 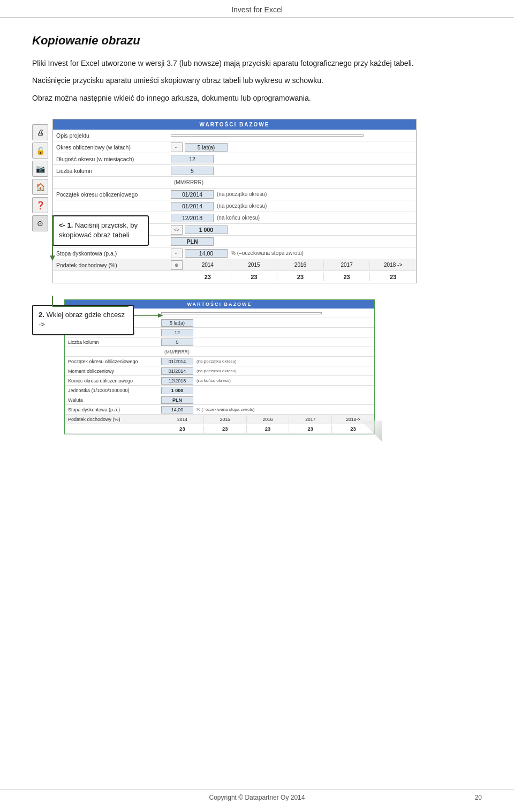 What do you see at coordinates (268, 419) in the screenshot?
I see `year-headers: 2014 2015 2016 2017 2018->` at bounding box center [268, 419].